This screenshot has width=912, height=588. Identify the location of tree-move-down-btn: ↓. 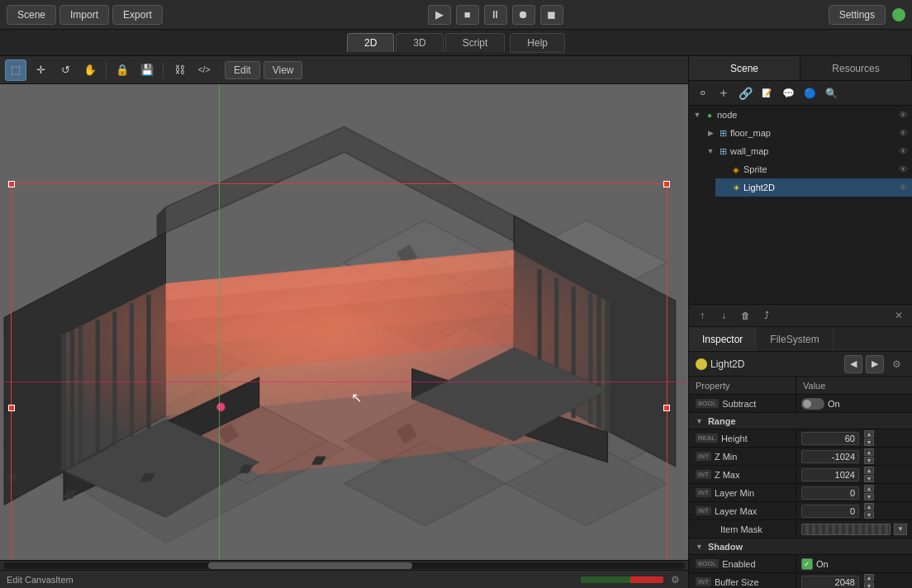
(724, 315).